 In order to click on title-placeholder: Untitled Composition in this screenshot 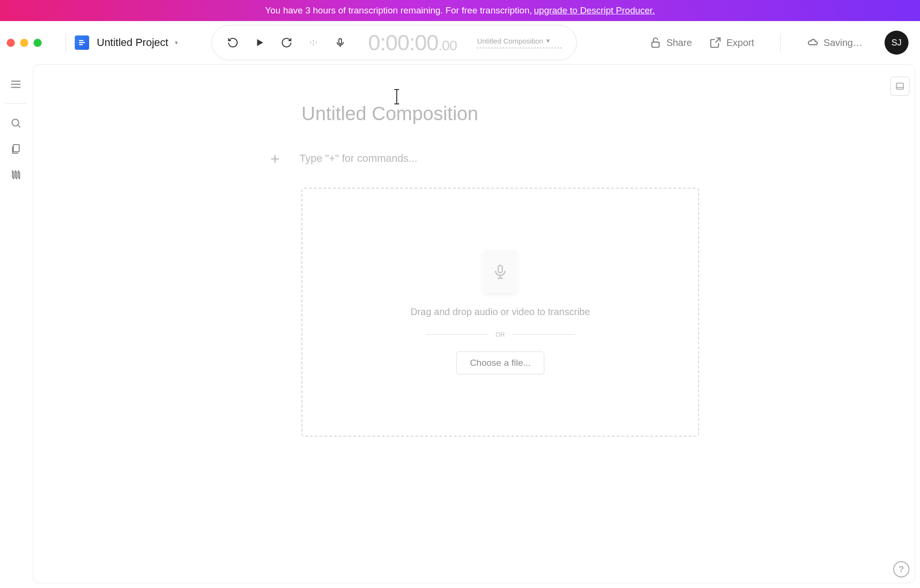, I will do `click(390, 113)`.